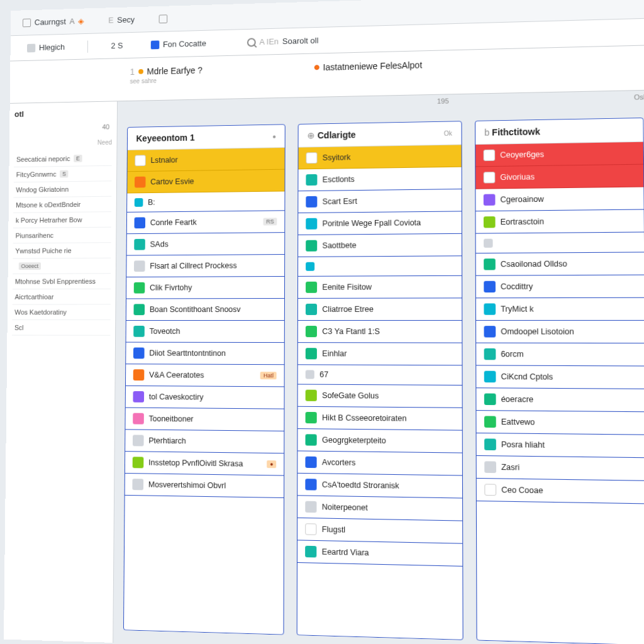 This screenshot has width=644, height=644. I want to click on sidebar-item: Mtsone k oDextBndeir, so click(62, 205).